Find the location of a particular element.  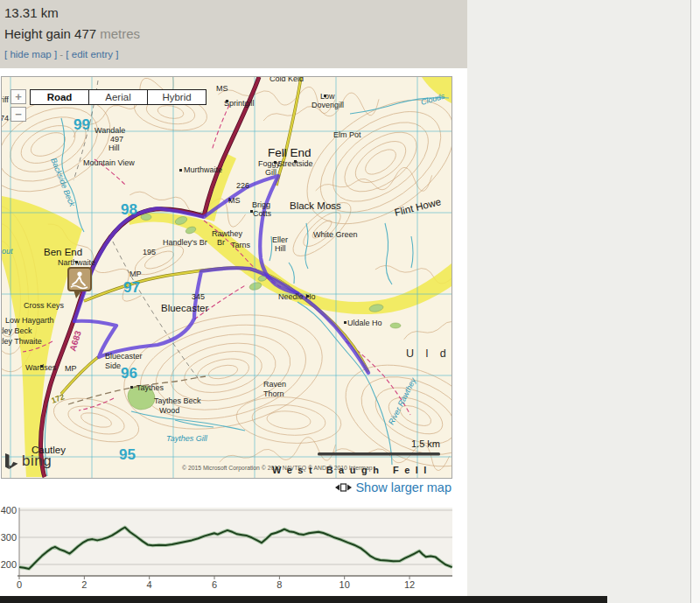

svg-text: 8 is located at coordinates (279, 585).